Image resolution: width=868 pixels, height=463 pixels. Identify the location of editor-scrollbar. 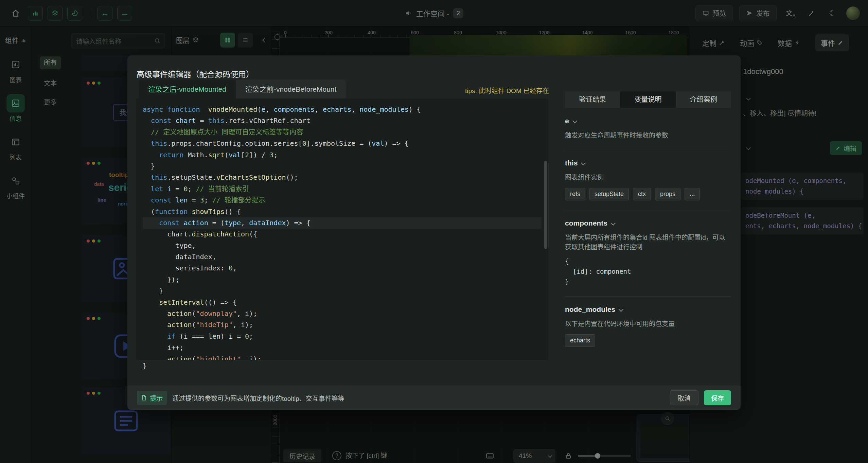
(546, 205).